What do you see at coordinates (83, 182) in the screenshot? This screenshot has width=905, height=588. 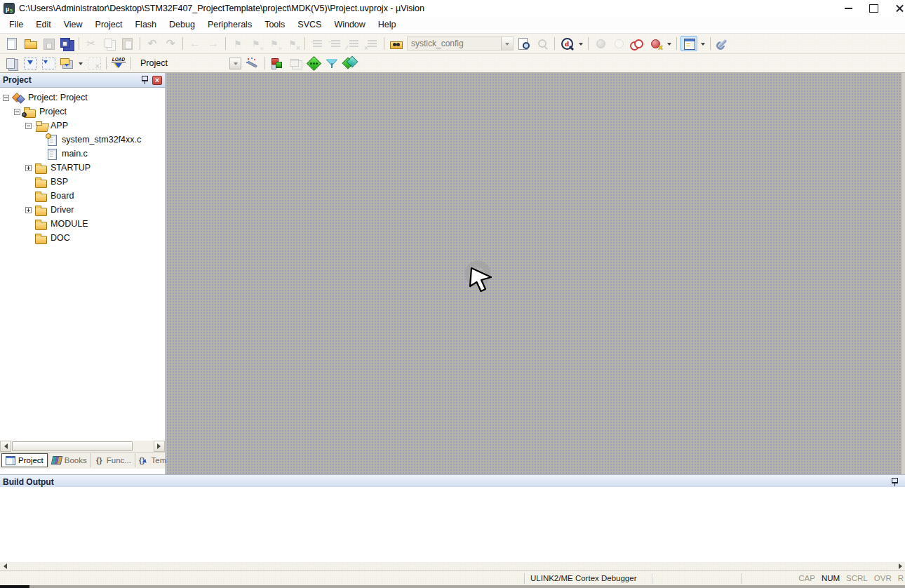 I see `tree-item: BSP` at bounding box center [83, 182].